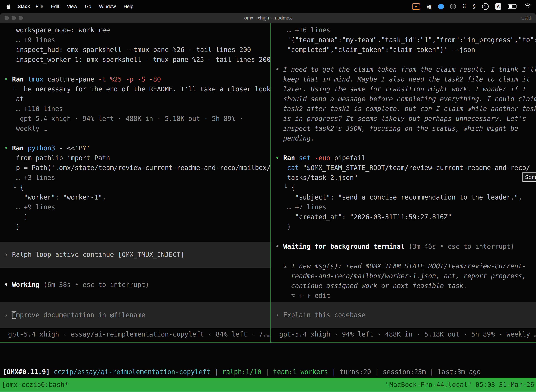 This screenshot has height=392, width=536. What do you see at coordinates (128, 50) in the screenshot?
I see `text-segment: inspect_hud: omx sparkshell --tmux-pane …` at bounding box center [128, 50].